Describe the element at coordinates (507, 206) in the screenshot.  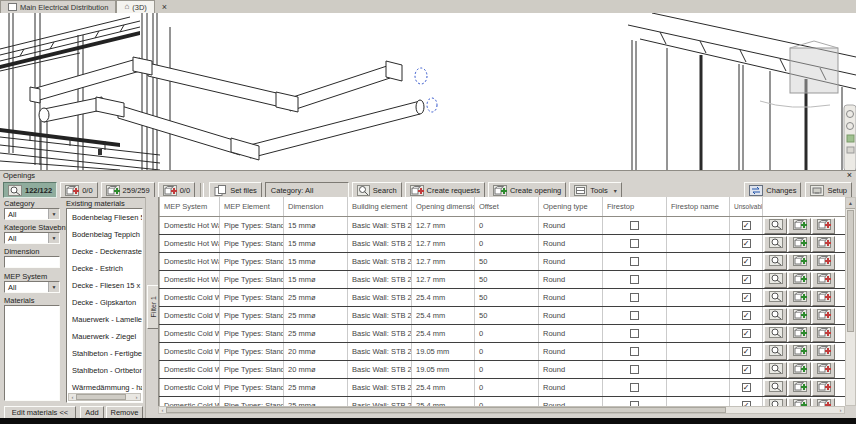
I see `column-header: Offset` at that location.